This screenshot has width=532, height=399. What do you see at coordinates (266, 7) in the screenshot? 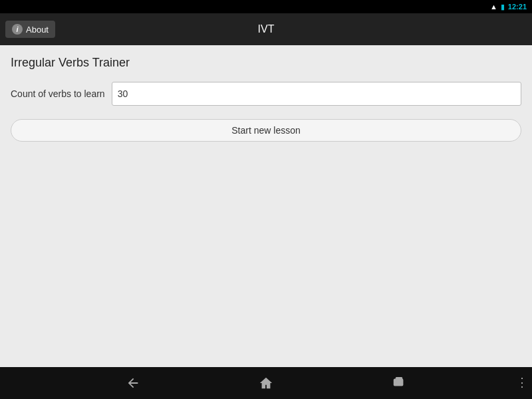
I see `status-bar: ▲ ▮ 12:21` at bounding box center [266, 7].